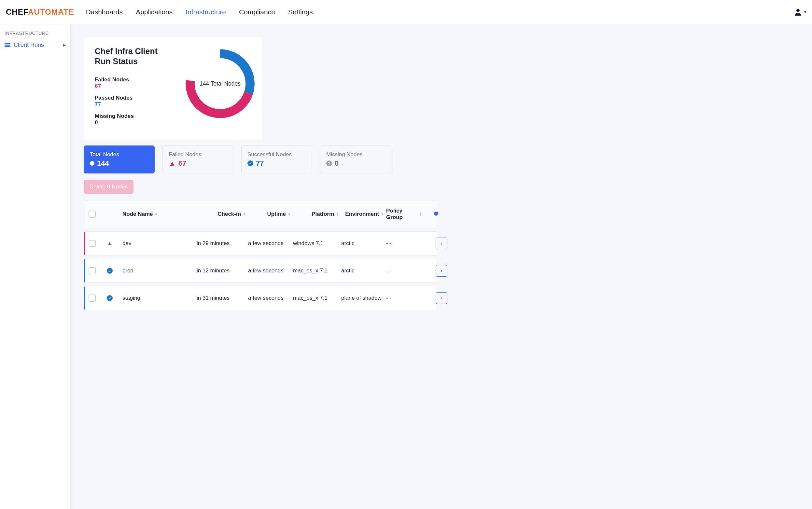 This screenshot has width=812, height=509. What do you see at coordinates (269, 214) in the screenshot?
I see `col-uptime: Uptime▲▼` at bounding box center [269, 214].